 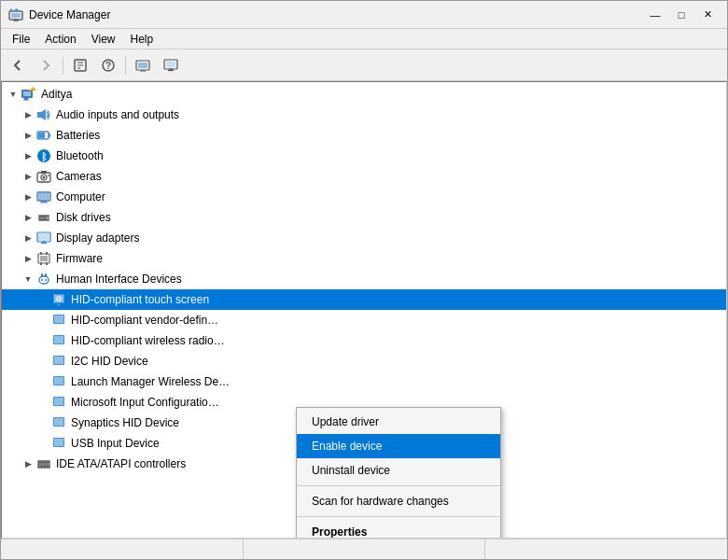 What do you see at coordinates (108, 65) in the screenshot?
I see `toolbar-help-button: ?` at bounding box center [108, 65].